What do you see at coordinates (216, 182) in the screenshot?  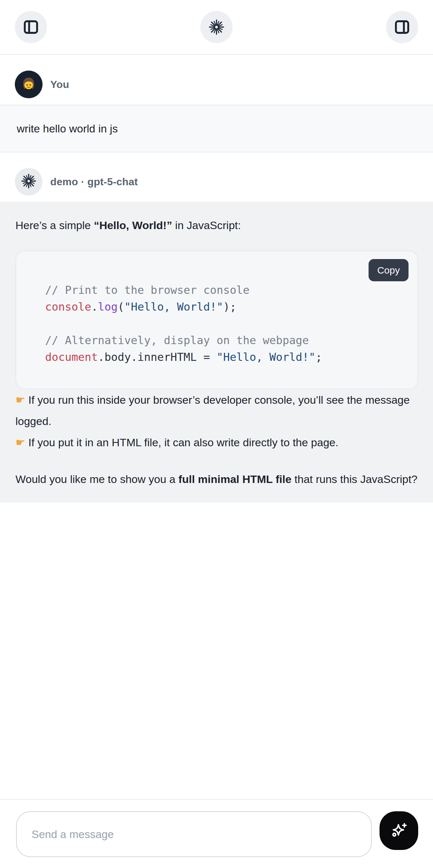 I see `assistant-turn-header: demo · gpt-5-chat` at bounding box center [216, 182].